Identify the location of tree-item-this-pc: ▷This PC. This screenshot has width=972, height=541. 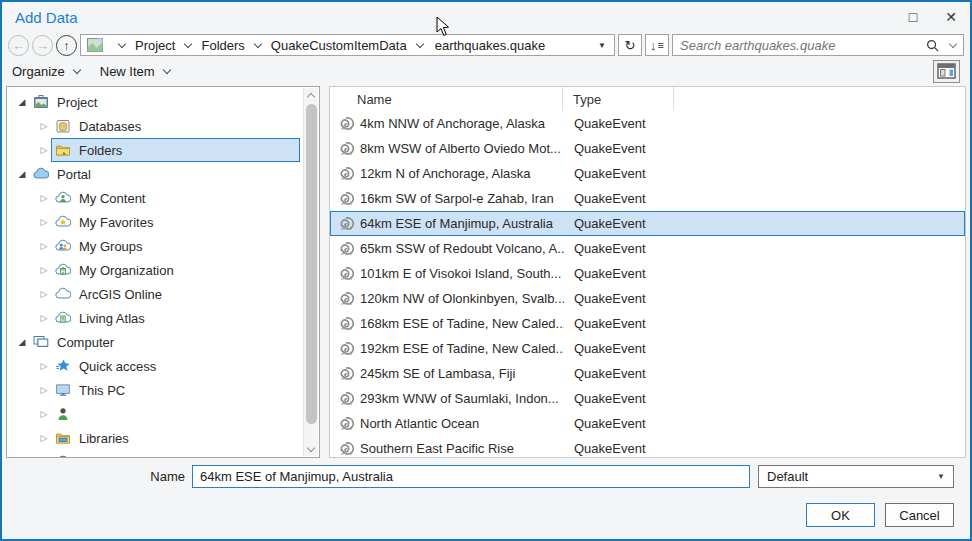
(163, 390).